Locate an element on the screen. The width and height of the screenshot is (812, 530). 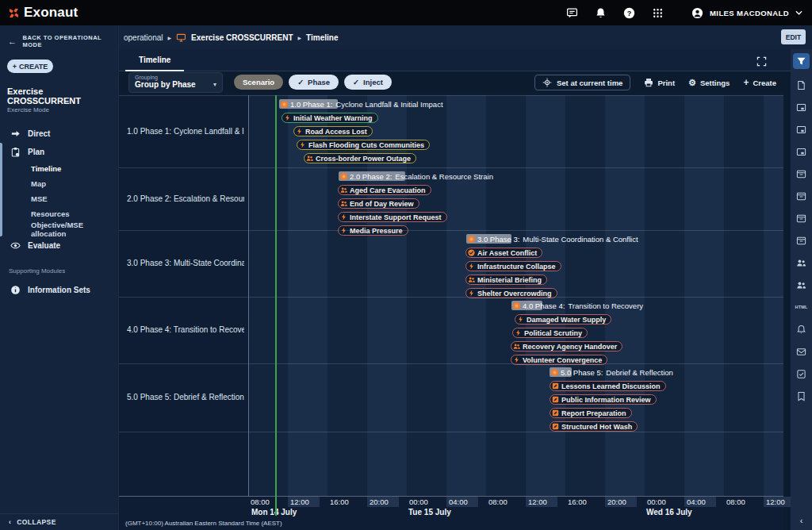
rail-file-icon is located at coordinates (801, 85).